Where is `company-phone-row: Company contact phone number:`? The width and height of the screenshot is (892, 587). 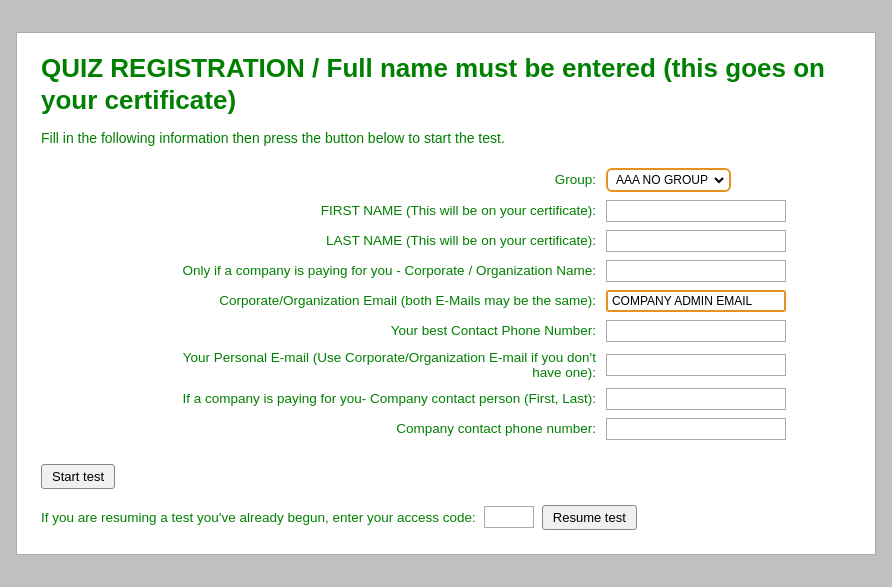
company-phone-row: Company contact phone number: is located at coordinates (446, 429).